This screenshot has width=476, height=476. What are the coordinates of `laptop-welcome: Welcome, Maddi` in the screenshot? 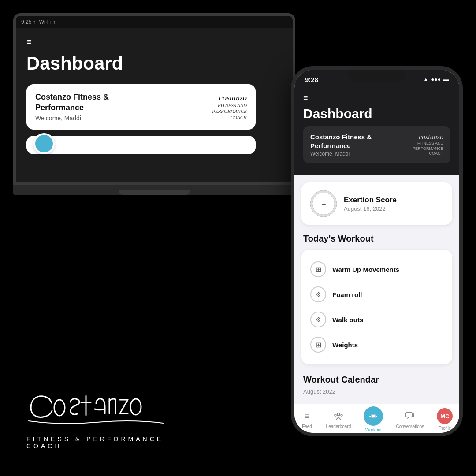 It's located at (72, 118).